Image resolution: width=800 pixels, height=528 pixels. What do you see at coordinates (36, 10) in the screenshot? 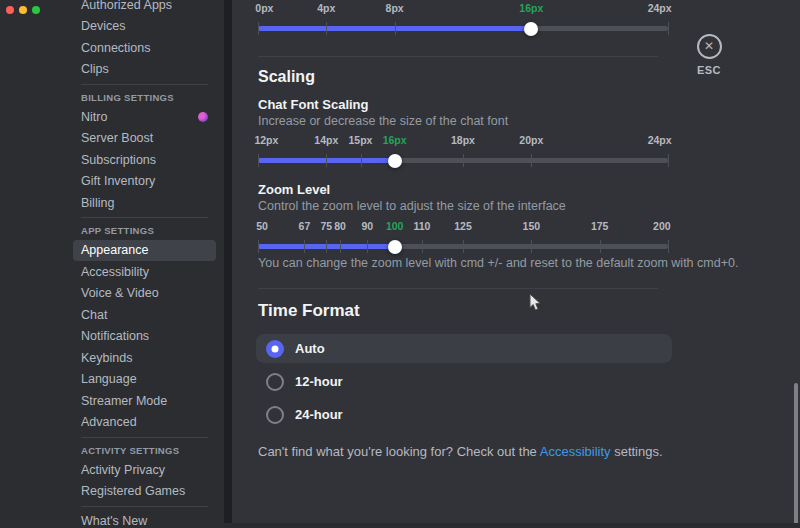
I see `fullscreen-window-icon` at bounding box center [36, 10].